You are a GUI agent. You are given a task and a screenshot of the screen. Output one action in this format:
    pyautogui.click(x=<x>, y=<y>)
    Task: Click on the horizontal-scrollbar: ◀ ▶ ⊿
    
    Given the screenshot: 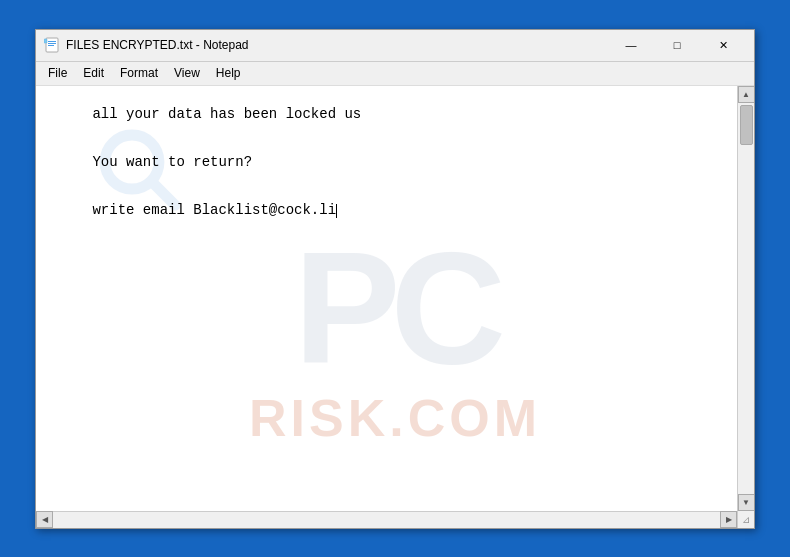 What is the action you would take?
    pyautogui.click(x=395, y=520)
    